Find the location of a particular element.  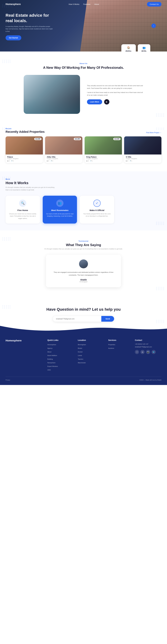

test-author-role: UI Designer is located at coordinates (84, 282).